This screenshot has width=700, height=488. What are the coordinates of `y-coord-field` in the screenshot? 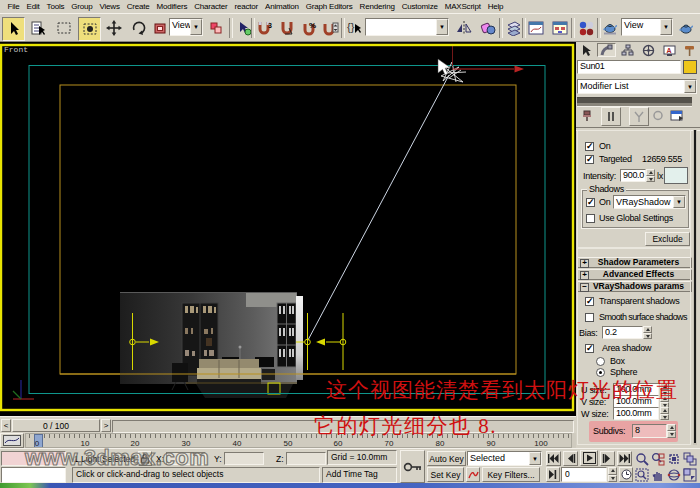 It's located at (244, 458).